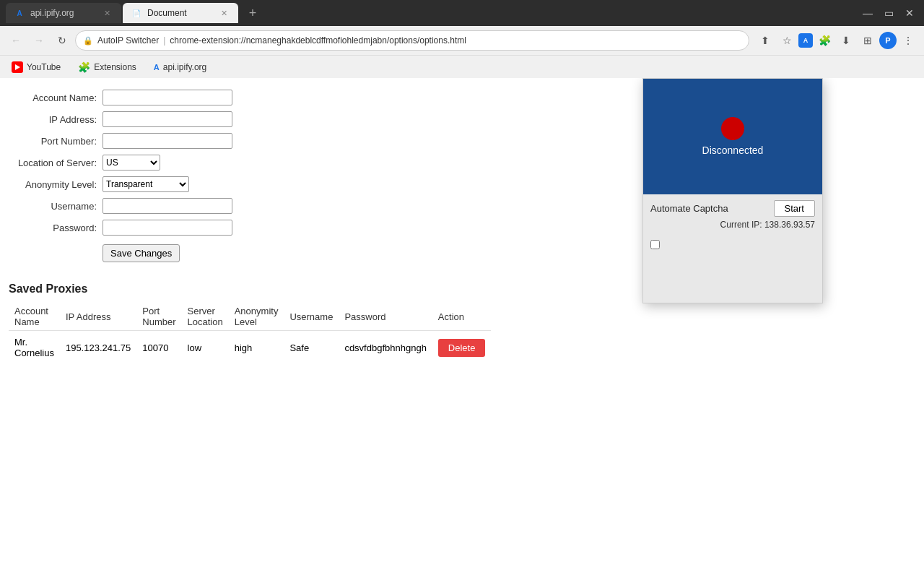 The image size is (924, 578). I want to click on extension-popup: Disconnected Automate Captcha Start Curr…, so click(733, 191).